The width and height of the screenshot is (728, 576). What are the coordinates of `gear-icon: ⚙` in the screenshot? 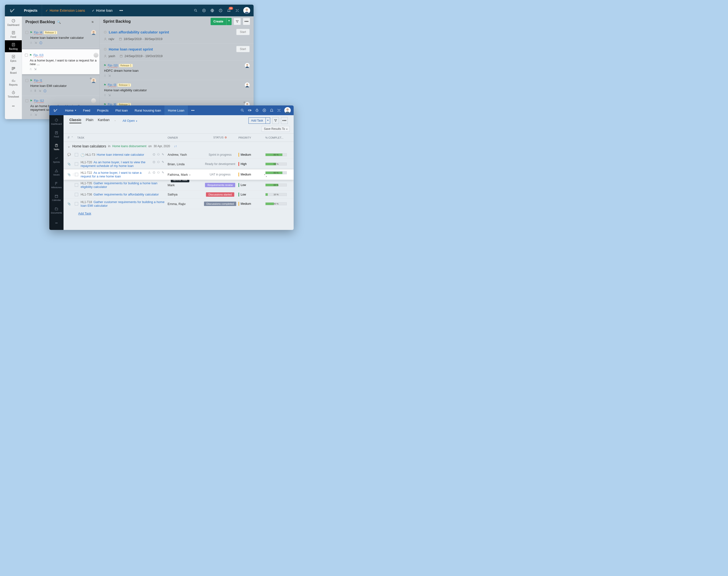 It's located at (225, 138).